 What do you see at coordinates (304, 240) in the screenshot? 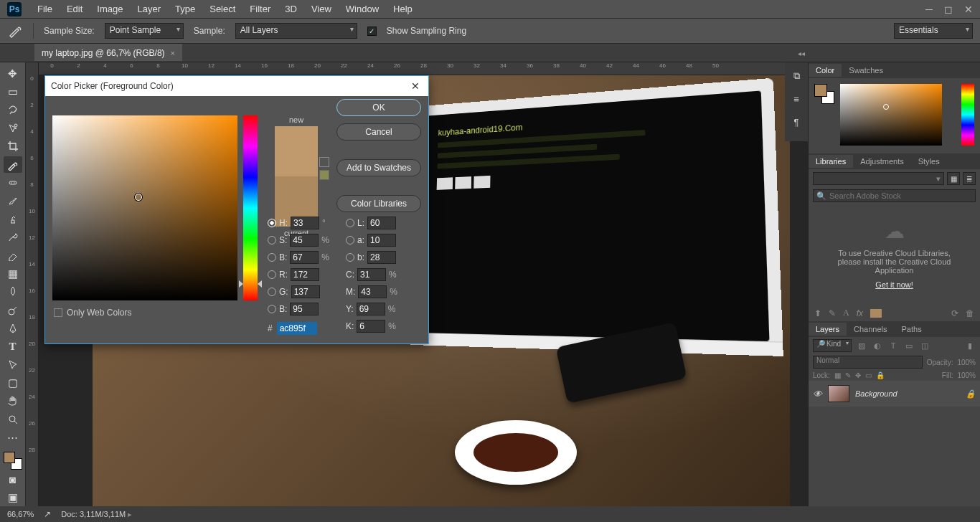
I see `input-s` at bounding box center [304, 240].